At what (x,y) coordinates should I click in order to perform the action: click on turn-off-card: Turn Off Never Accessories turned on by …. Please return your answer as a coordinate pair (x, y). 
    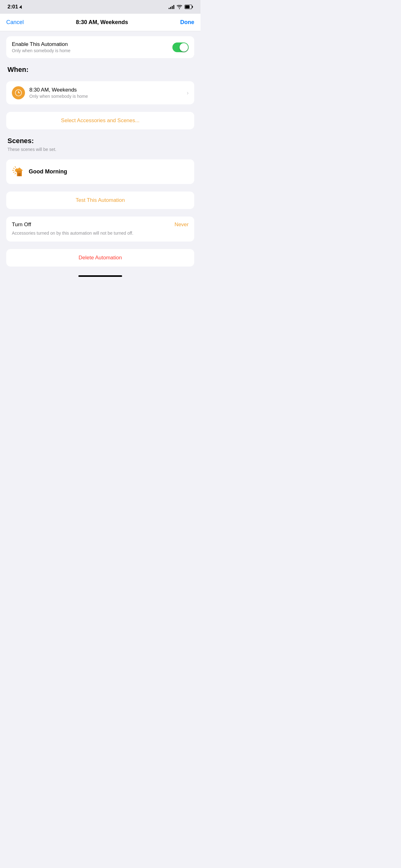
    Looking at the image, I should click on (100, 229).